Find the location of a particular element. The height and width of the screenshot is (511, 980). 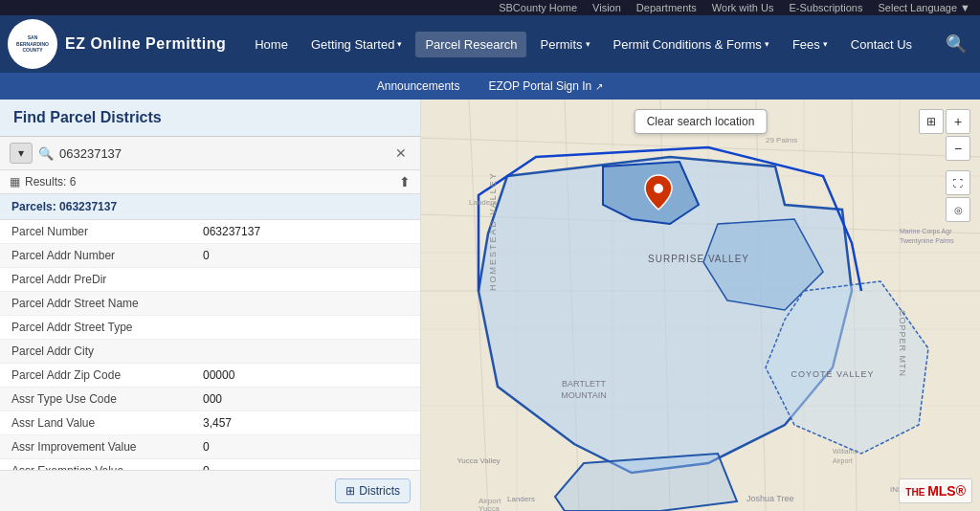

external-link-icon: ↗ is located at coordinates (599, 86).